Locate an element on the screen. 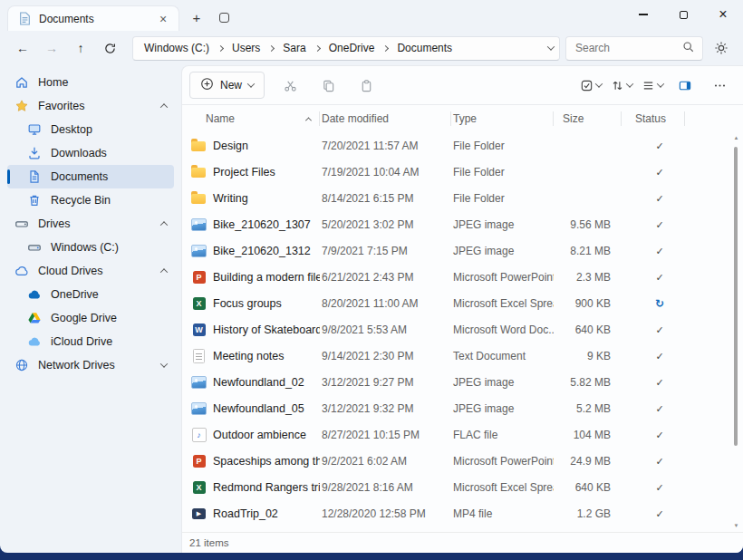  vertical-scrollbar is located at coordinates (736, 332).